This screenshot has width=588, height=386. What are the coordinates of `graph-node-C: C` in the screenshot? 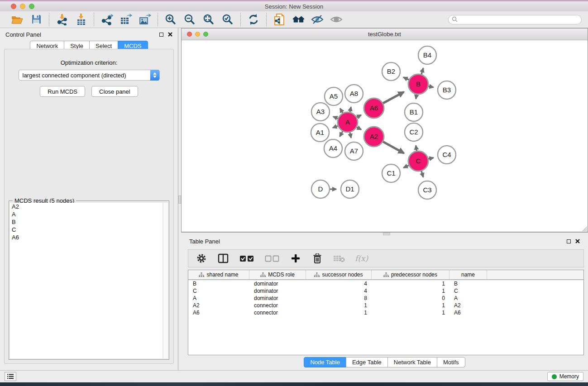 It's located at (418, 161).